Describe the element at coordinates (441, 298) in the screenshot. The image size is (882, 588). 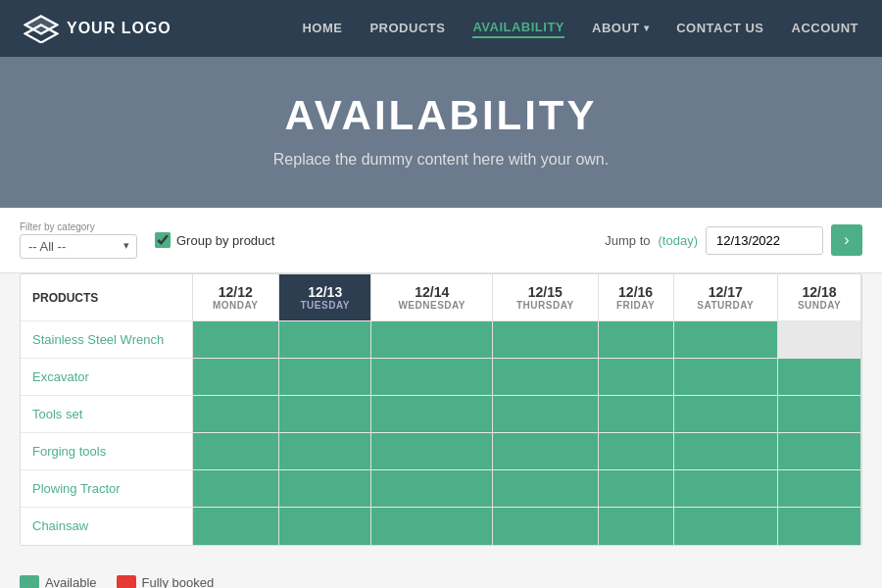
I see `table-header-row: PRODUCTS 12/12 MONDAY 12/13 TUESDAY 12/1…` at that location.